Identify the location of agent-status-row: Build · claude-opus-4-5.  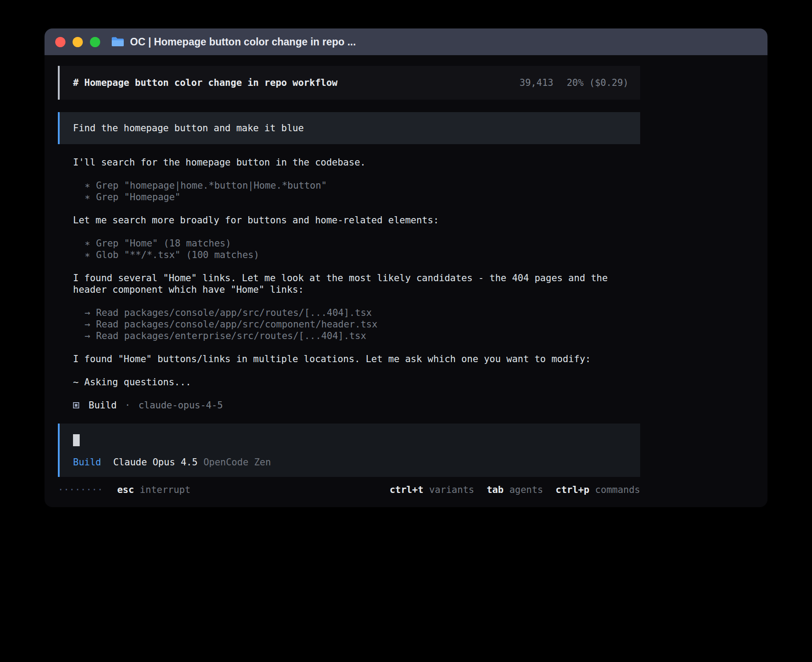
(357, 405).